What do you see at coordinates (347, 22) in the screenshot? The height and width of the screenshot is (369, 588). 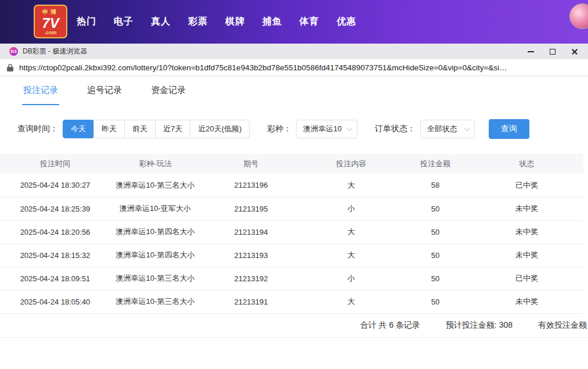 I see `nav-item: 优惠` at bounding box center [347, 22].